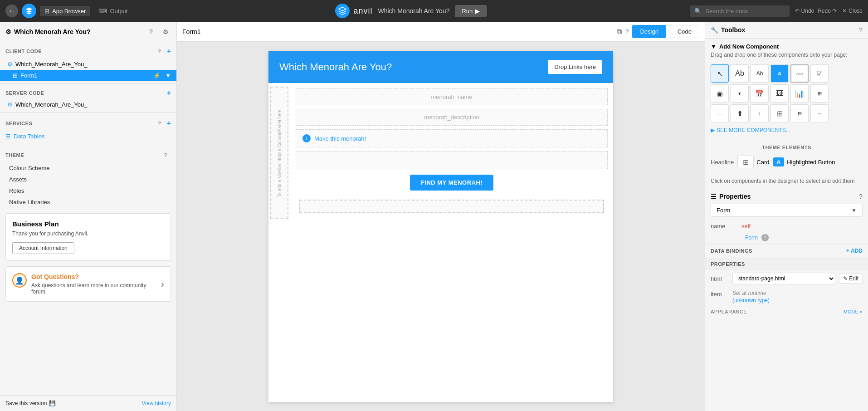 This screenshot has height=411, width=868. What do you see at coordinates (649, 32) in the screenshot?
I see `design-tab: Design` at bounding box center [649, 32].